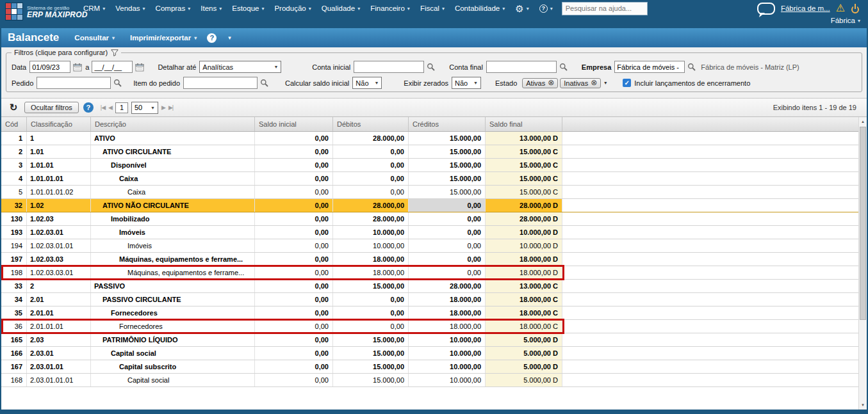 This screenshot has height=414, width=868. I want to click on table-row: 1971.02.03.03Máquinas, equipamentos e fe…, so click(430, 260).